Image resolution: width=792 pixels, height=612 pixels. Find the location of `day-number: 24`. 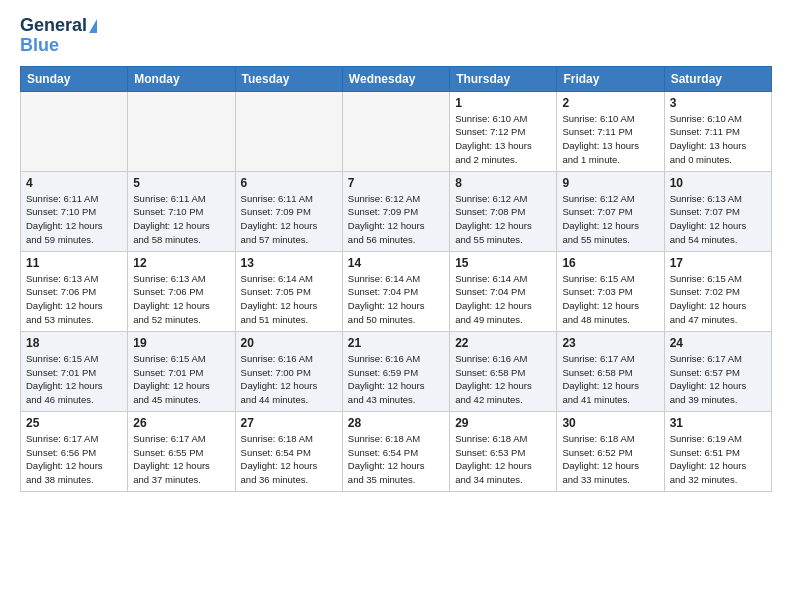

day-number: 24 is located at coordinates (718, 343).